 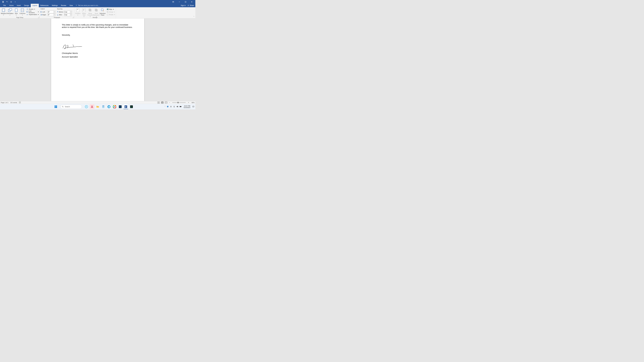 I want to click on indent-left-input: ▲▼, so click(x=52, y=12).